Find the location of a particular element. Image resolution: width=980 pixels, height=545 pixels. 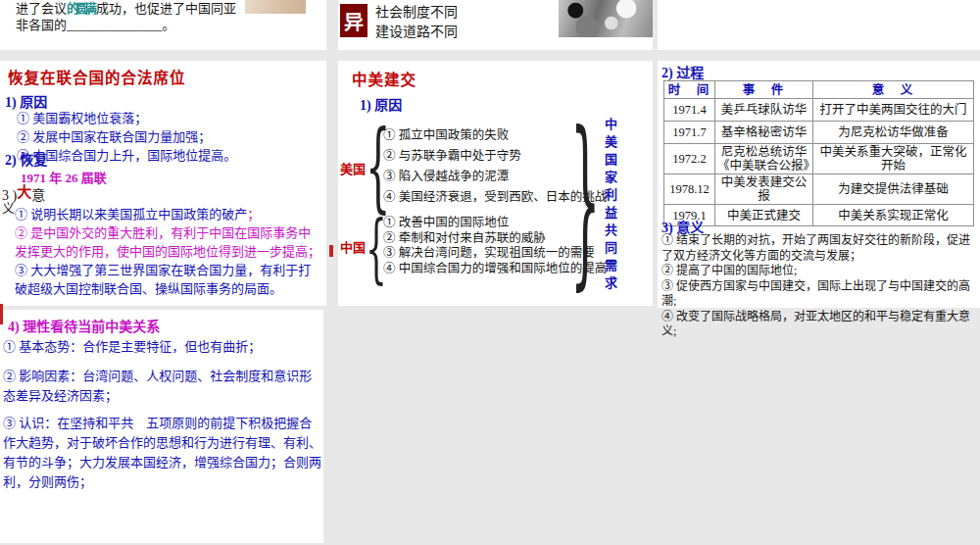

table-row: 1978.12 中美发表建交公报 为建交提供法律基础 is located at coordinates (819, 190).